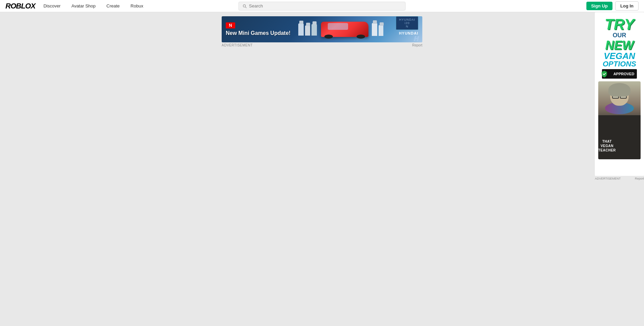 This screenshot has height=326, width=644. What do you see at coordinates (113, 6) in the screenshot?
I see `nav-link-create: Create` at bounding box center [113, 6].